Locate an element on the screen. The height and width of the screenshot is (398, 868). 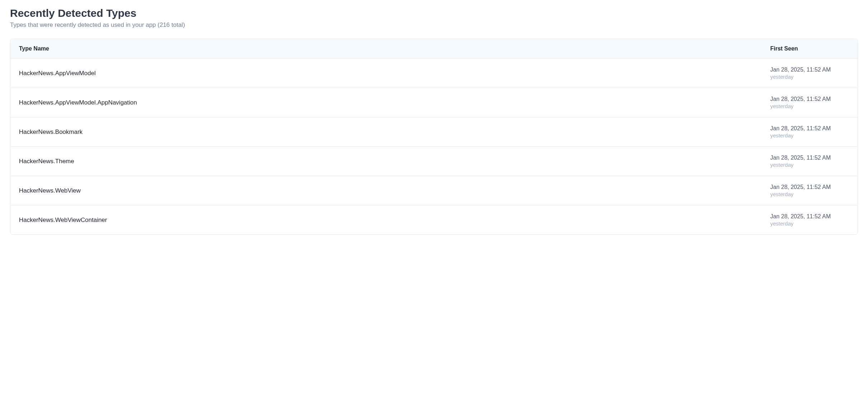
column-header-first-seen: First Seen is located at coordinates (810, 49).